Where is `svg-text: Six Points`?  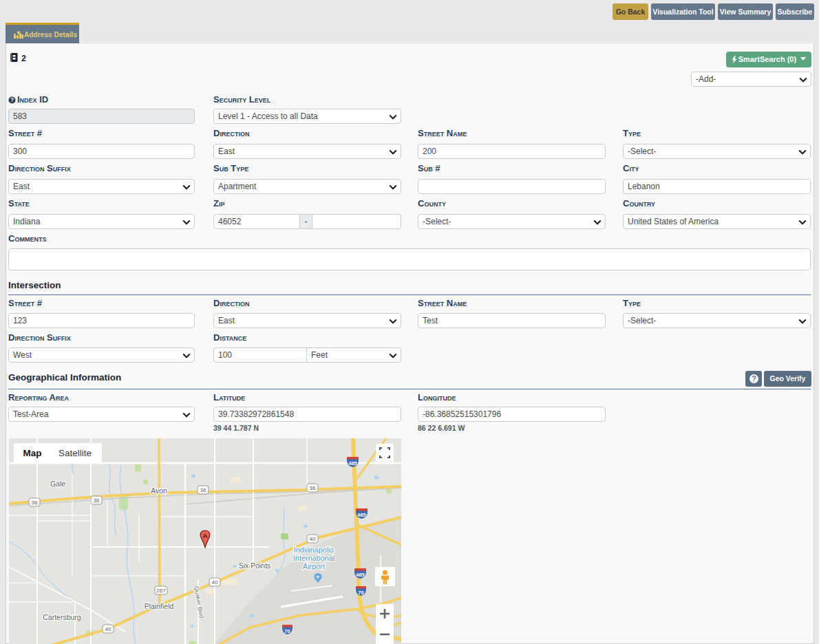 svg-text: Six Points is located at coordinates (255, 566).